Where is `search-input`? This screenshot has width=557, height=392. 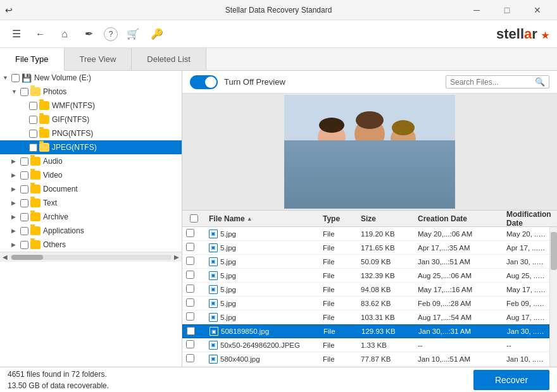 search-input is located at coordinates (491, 82).